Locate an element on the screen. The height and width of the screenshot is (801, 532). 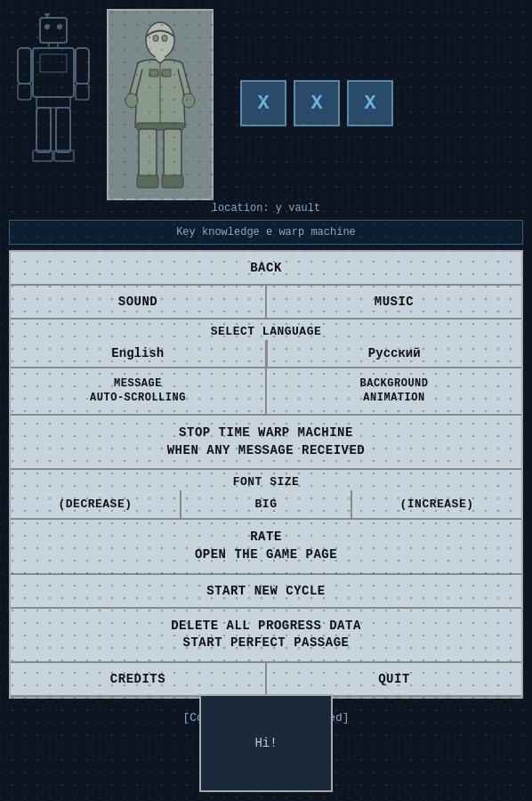
knowledge-text: Key knowledge e warp machine is located at coordinates (266, 232).